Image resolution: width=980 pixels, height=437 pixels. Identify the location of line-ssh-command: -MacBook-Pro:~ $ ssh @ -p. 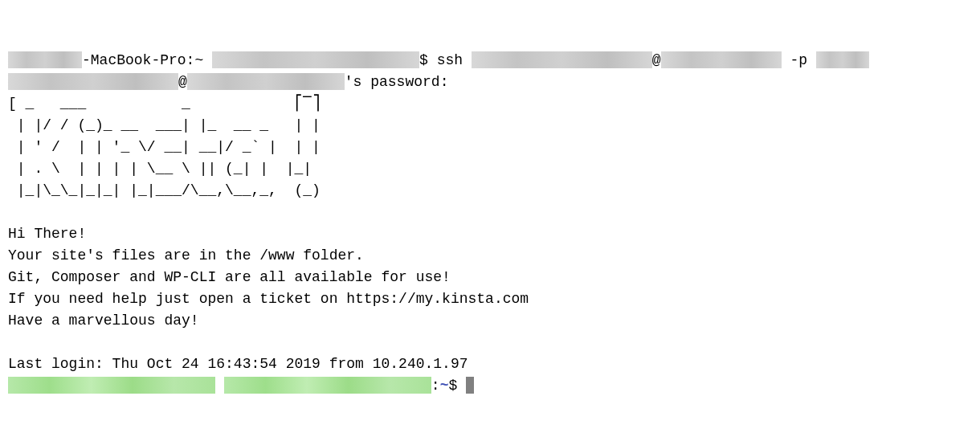
(439, 60).